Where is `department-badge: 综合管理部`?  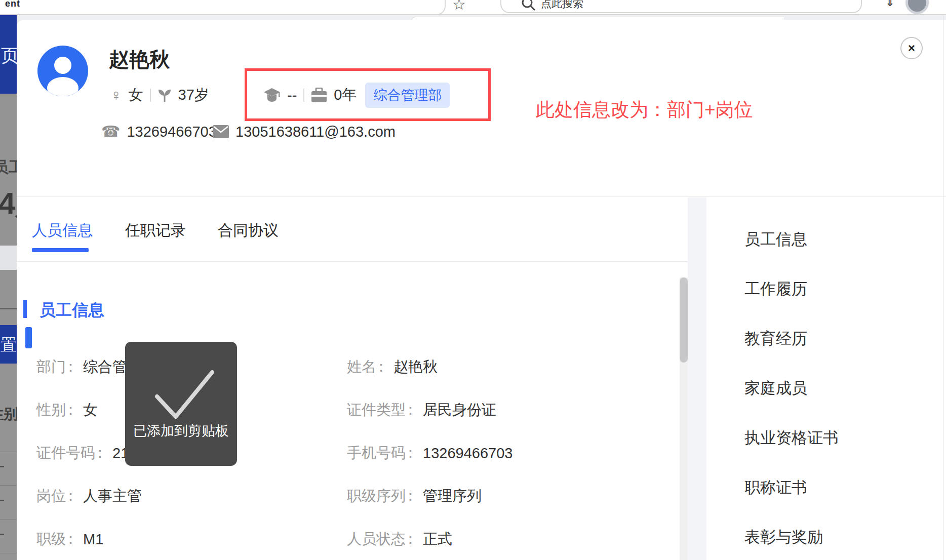 department-badge: 综合管理部 is located at coordinates (407, 95).